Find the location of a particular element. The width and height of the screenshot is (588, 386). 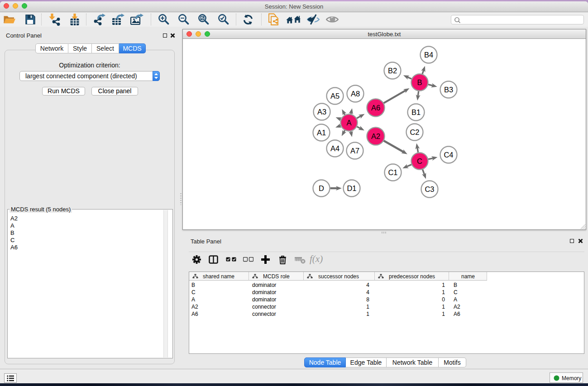

svg-text: B is located at coordinates (419, 82).